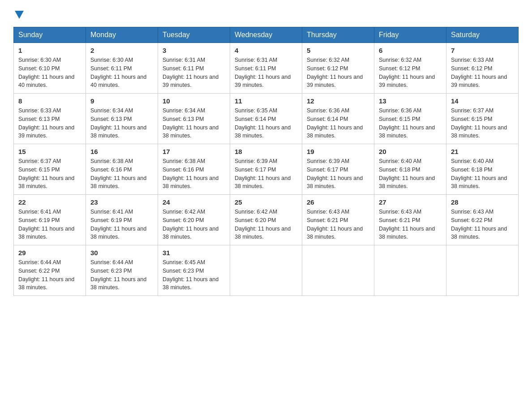 Image resolution: width=532 pixels, height=411 pixels. What do you see at coordinates (122, 119) in the screenshot?
I see `calendar-cell: 9 Sunrise: 6:34 AM Sunset: 6:13 PM Dayli…` at bounding box center [122, 119].